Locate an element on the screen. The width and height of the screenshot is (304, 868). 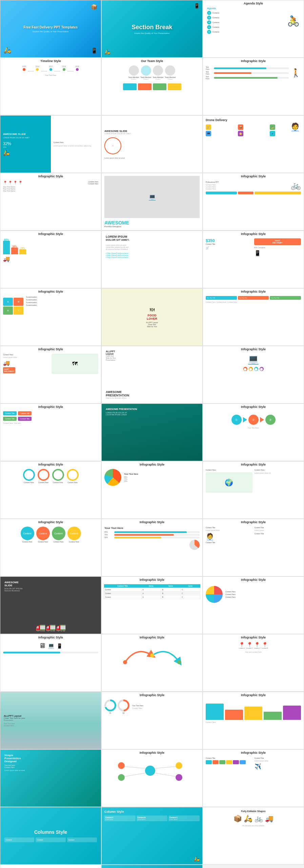
slide-infographic-table: Infographic Style Content Title Items It… is located at coordinates (152, 605).